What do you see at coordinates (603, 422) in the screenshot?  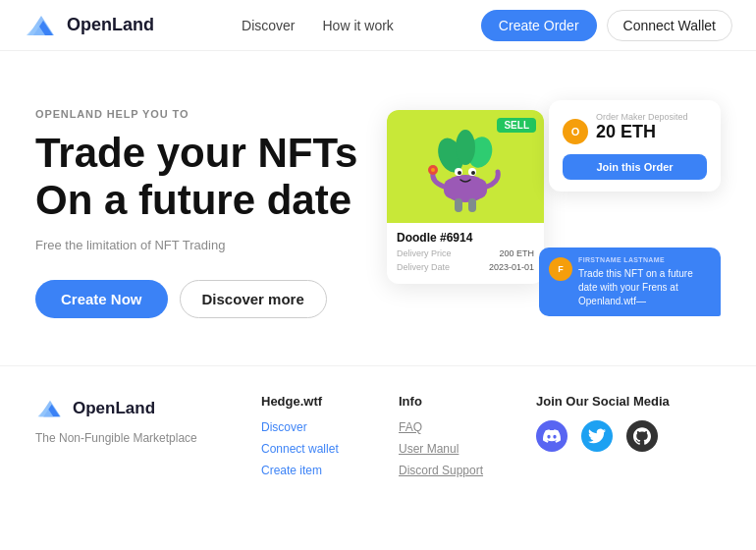 I see `footer-social-col: Join Our Social Media` at bounding box center [603, 422].